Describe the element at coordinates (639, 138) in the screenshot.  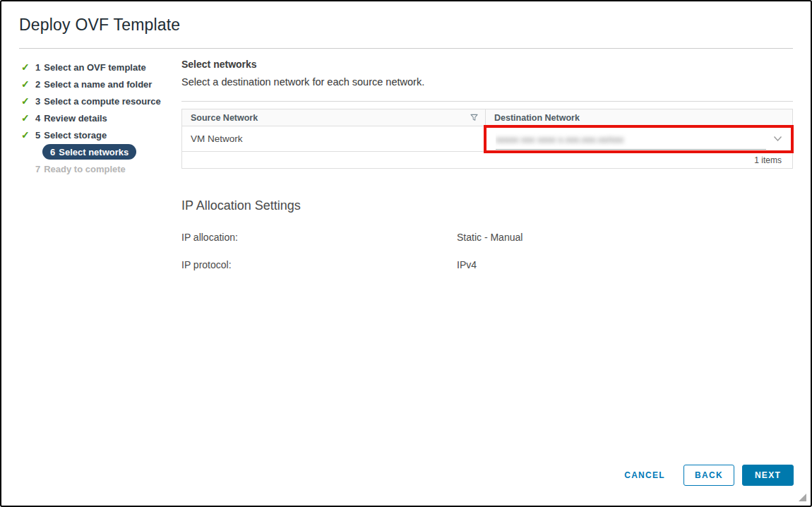
I see `destination-network-cell: xxxxx xxx xxxx x.xxx.xxx.xx/xxx` at that location.